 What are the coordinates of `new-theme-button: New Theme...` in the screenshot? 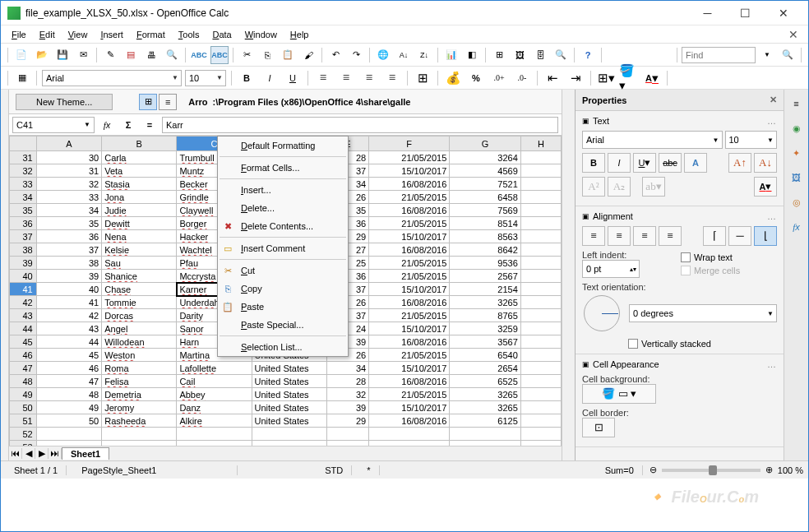 It's located at (64, 102).